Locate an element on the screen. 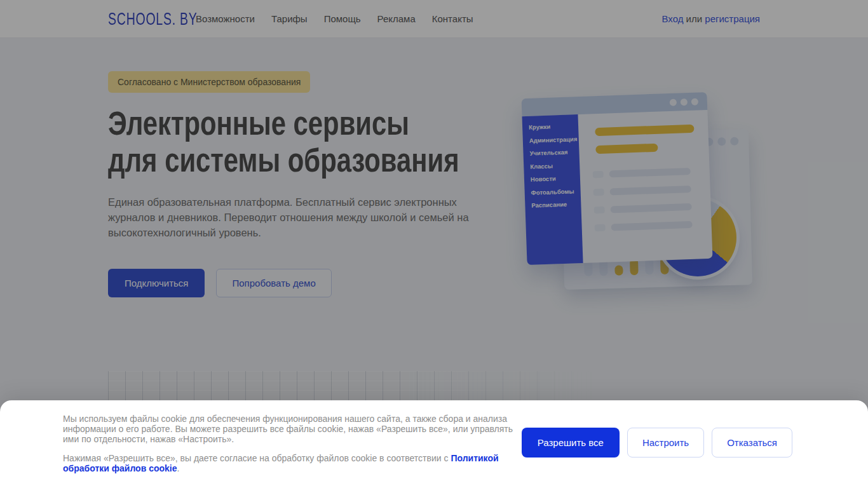  cookie-paragraph-1: Мы используем файлы cookie для обеспечен… is located at coordinates (289, 429).